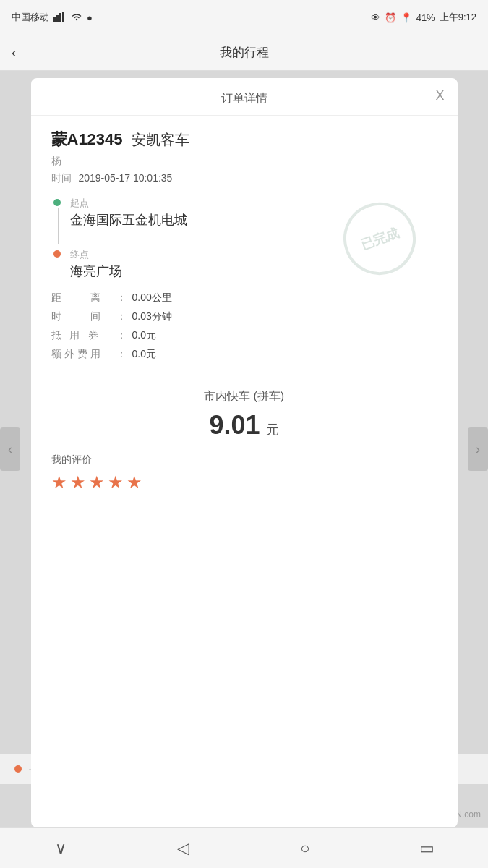  What do you see at coordinates (273, 430) in the screenshot?
I see `price-unit: 元` at bounding box center [273, 430].